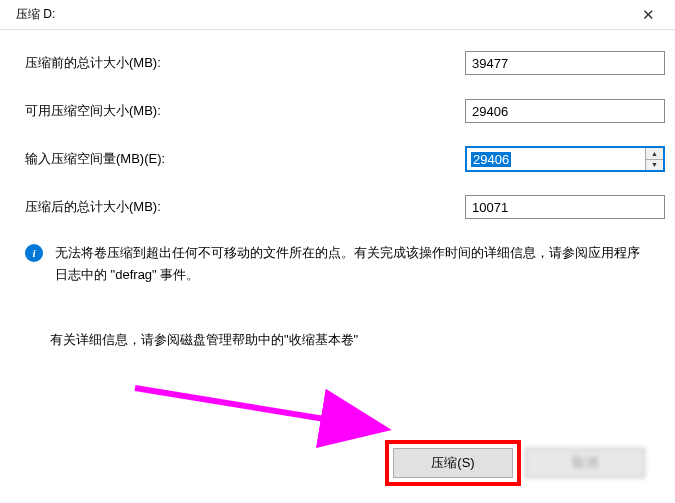 This screenshot has height=503, width=675. Describe the element at coordinates (338, 207) in the screenshot. I see `row-after-total: 压缩后的总计大小(MB):` at that location.